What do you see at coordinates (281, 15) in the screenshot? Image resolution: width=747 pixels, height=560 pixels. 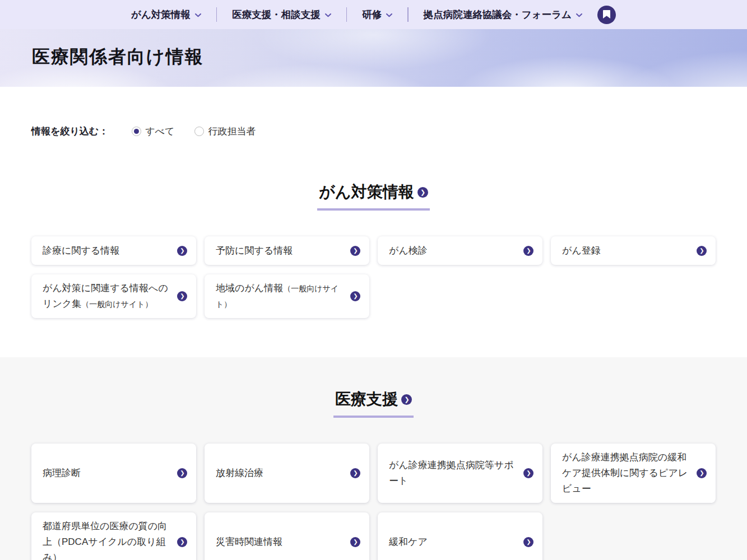 I see `nav-item-1: 医療支援・相談支援` at bounding box center [281, 15].